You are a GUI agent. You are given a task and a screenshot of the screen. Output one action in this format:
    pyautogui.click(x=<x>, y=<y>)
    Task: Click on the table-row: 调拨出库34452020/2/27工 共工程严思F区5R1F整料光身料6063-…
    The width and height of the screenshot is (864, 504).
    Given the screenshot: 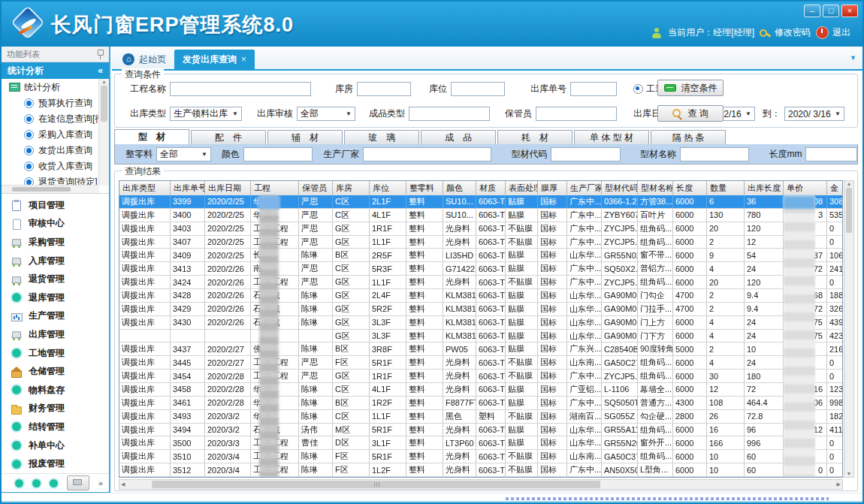 What is the action you would take?
    pyautogui.click(x=481, y=363)
    